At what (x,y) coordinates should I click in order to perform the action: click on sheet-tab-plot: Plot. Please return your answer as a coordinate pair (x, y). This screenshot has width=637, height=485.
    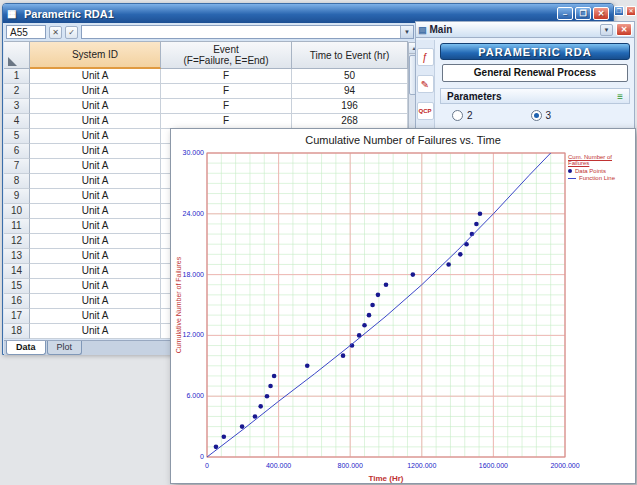
    Looking at the image, I should click on (65, 348).